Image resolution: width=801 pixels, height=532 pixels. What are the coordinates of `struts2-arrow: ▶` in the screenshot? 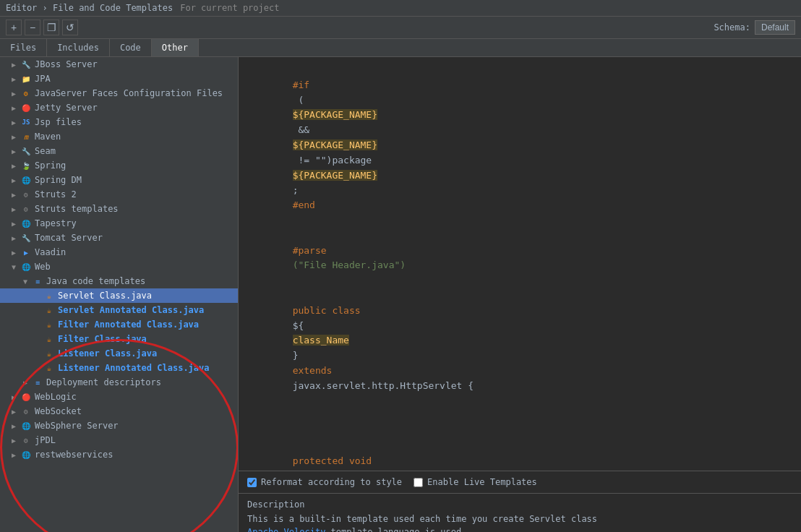 It's located at (16, 195).